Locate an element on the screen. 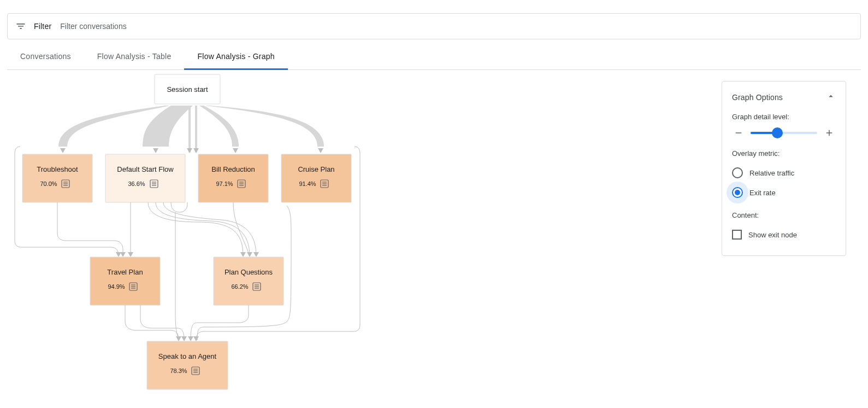 The height and width of the screenshot is (408, 868). radio-label: Relative traffic is located at coordinates (772, 173).